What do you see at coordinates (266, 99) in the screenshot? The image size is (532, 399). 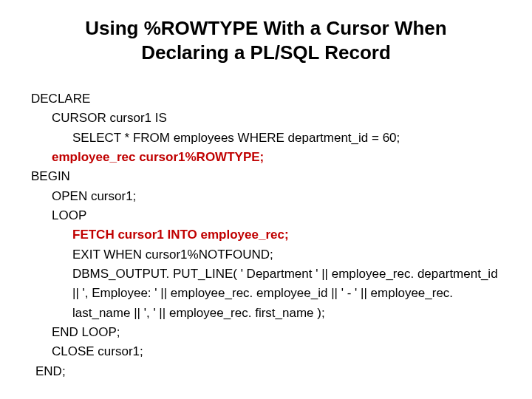 I see `code-line: DECLARE` at bounding box center [266, 99].